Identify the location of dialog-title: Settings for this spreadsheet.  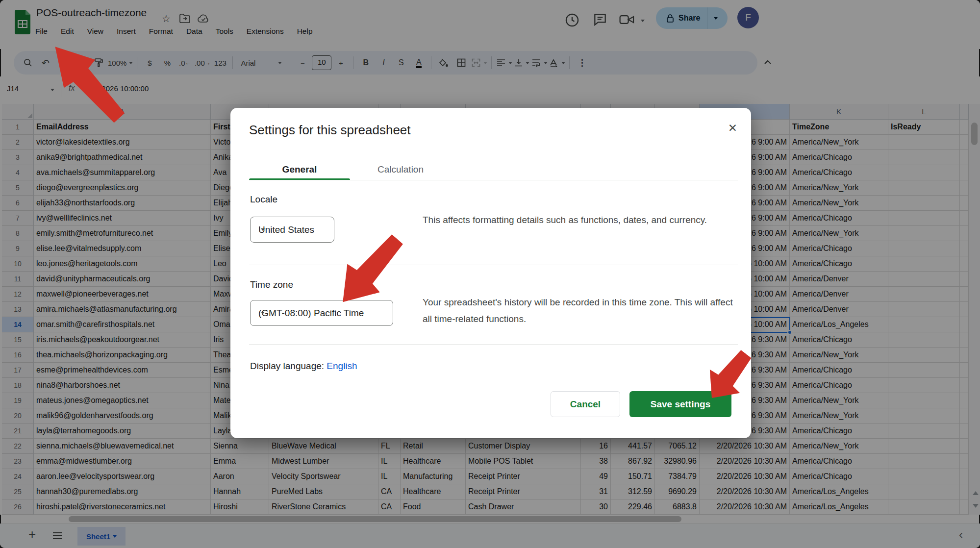
(330, 130).